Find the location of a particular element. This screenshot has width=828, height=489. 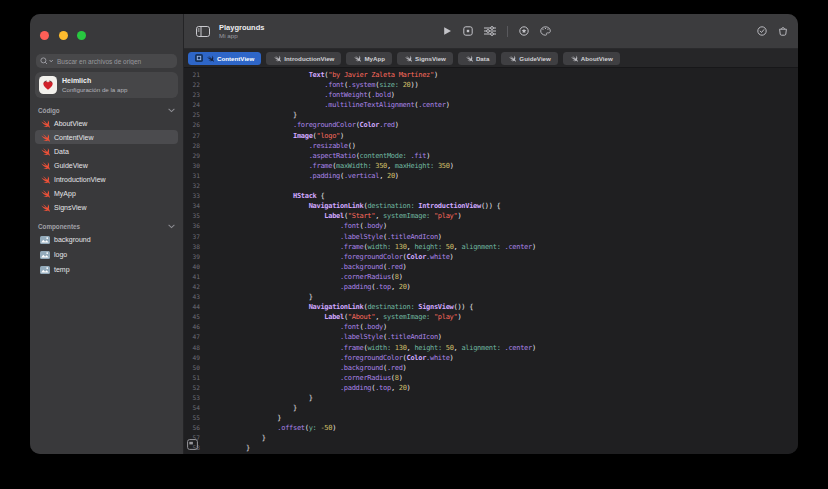

palette-icon is located at coordinates (546, 31).